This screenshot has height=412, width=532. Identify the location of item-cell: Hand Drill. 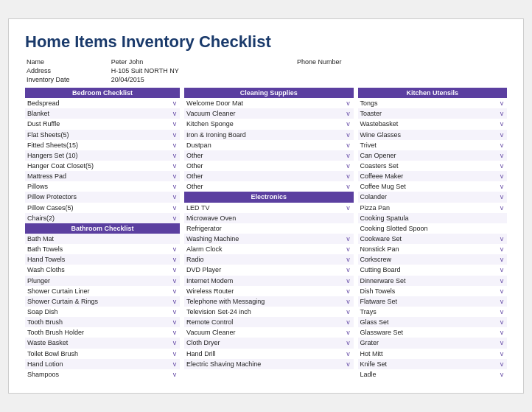
(264, 354).